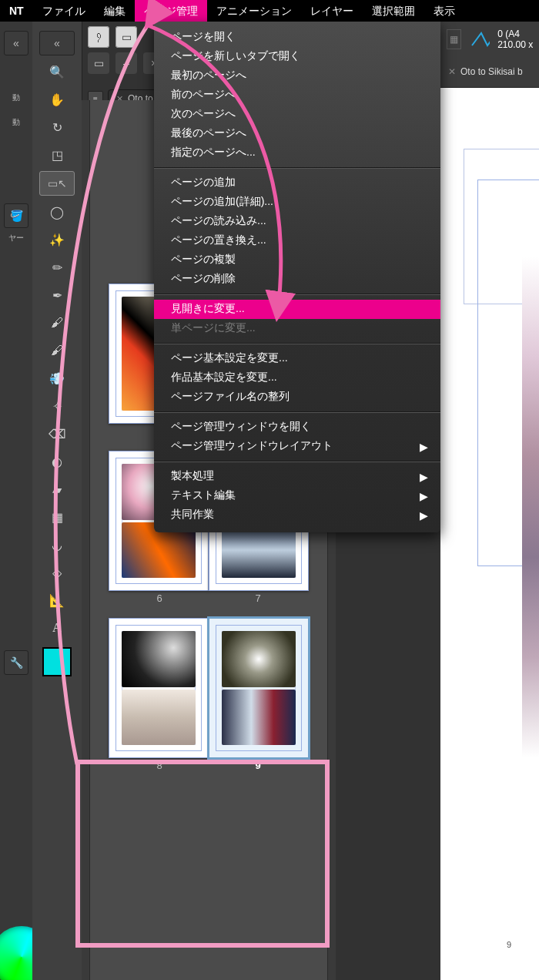 The height and width of the screenshot is (980, 539). What do you see at coordinates (270, 11) in the screenshot?
I see `menubar: NT ファイル 編集 ページ管理 アニメーション レイヤー 選択範囲 表示` at bounding box center [270, 11].